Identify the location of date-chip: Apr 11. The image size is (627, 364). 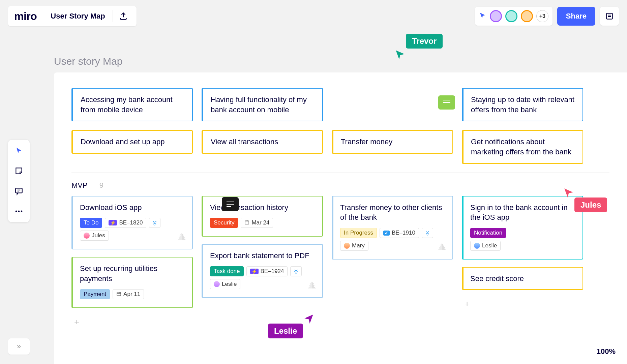
(128, 294).